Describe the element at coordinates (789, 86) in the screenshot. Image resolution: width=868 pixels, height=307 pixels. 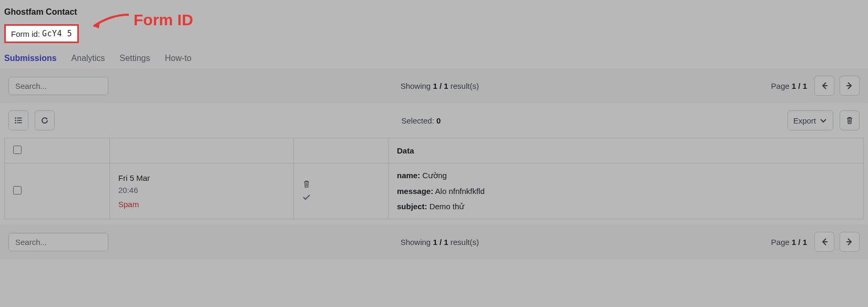
I see `page-info: Page 1 / 1` at that location.